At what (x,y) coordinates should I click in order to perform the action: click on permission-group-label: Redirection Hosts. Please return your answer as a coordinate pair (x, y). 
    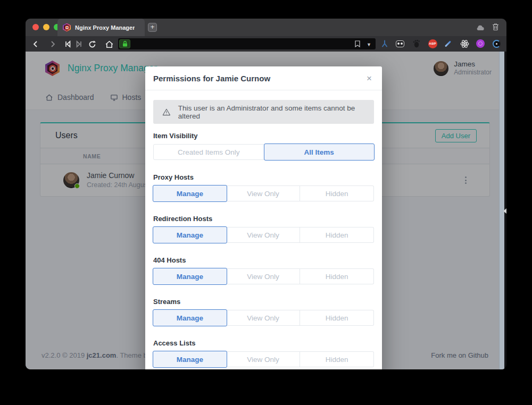
    Looking at the image, I should click on (264, 219).